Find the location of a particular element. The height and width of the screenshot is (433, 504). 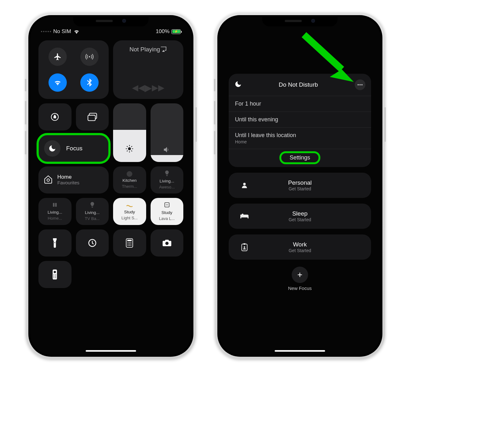

media-next-icon: ▶▶ is located at coordinates (158, 88).